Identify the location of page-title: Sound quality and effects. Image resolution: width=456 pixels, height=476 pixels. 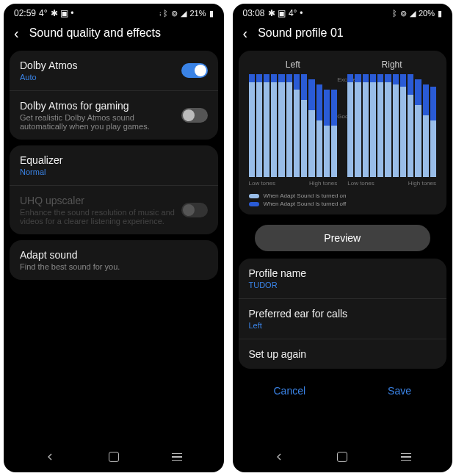
(95, 33).